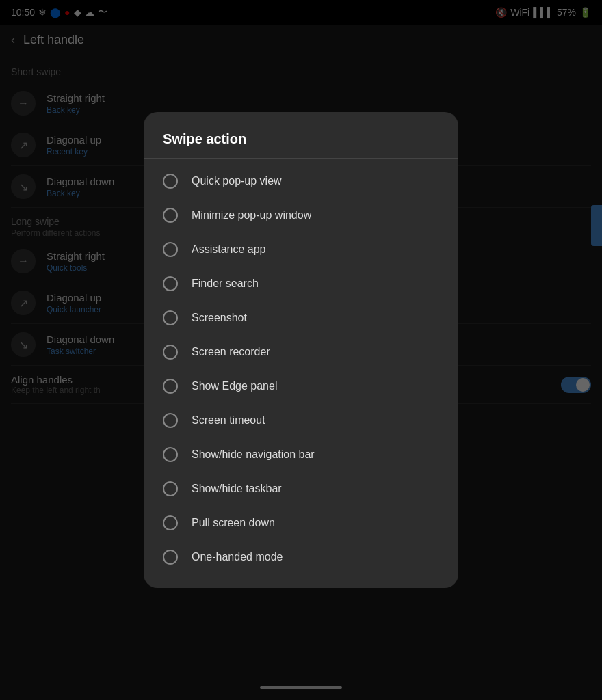  I want to click on option-label-minimize-popup: Minimize pop-up window, so click(252, 215).